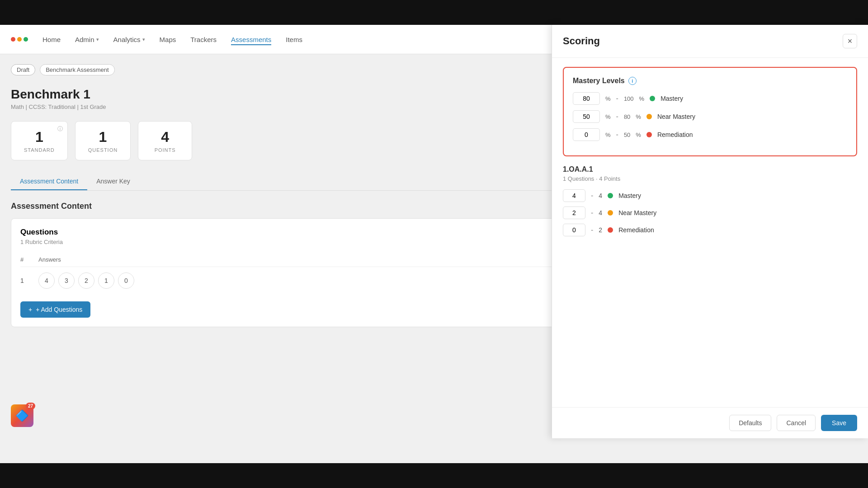  What do you see at coordinates (630, 196) in the screenshot?
I see `std-label-mastery: Mastery` at bounding box center [630, 196].